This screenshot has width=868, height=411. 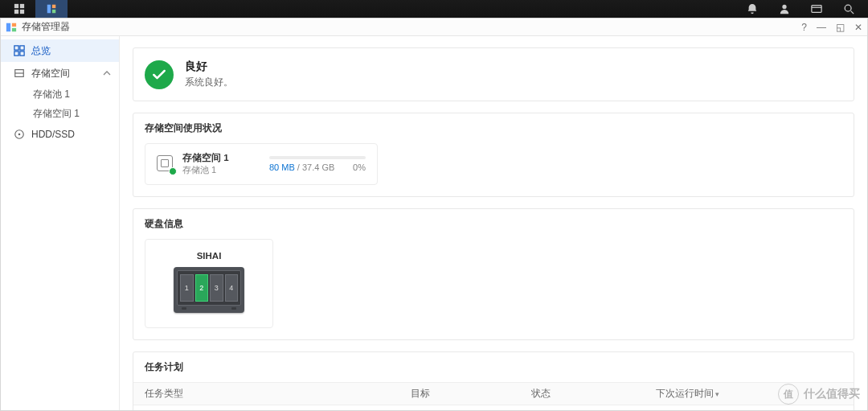 I want to click on sidebar-item-label: HDD/SSD, so click(x=53, y=134).